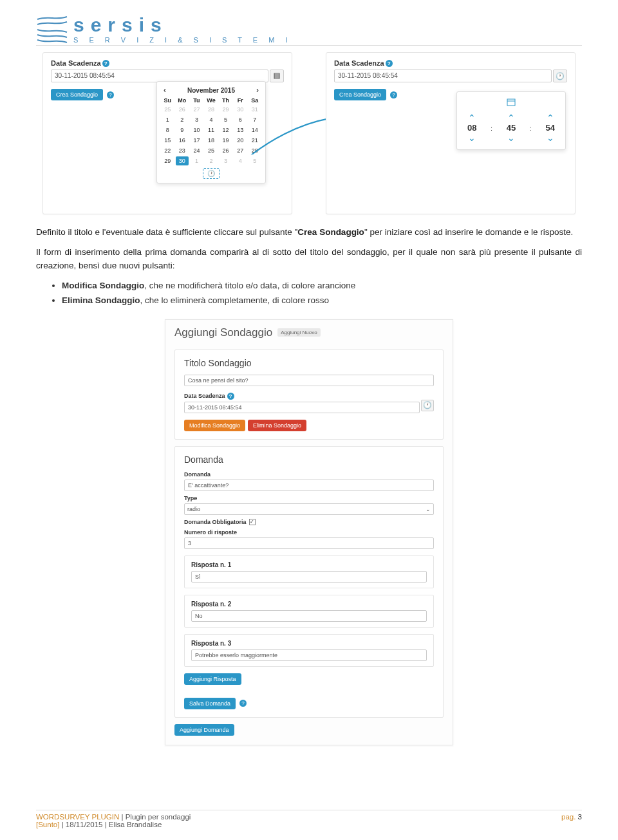  I want to click on delete-survey-button: Elimina Sondaggio, so click(277, 425).